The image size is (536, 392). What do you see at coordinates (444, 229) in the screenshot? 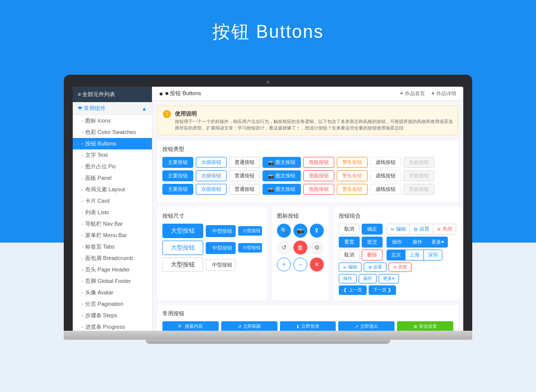
I see `combo-close-btn: ✕关闭` at bounding box center [444, 229].